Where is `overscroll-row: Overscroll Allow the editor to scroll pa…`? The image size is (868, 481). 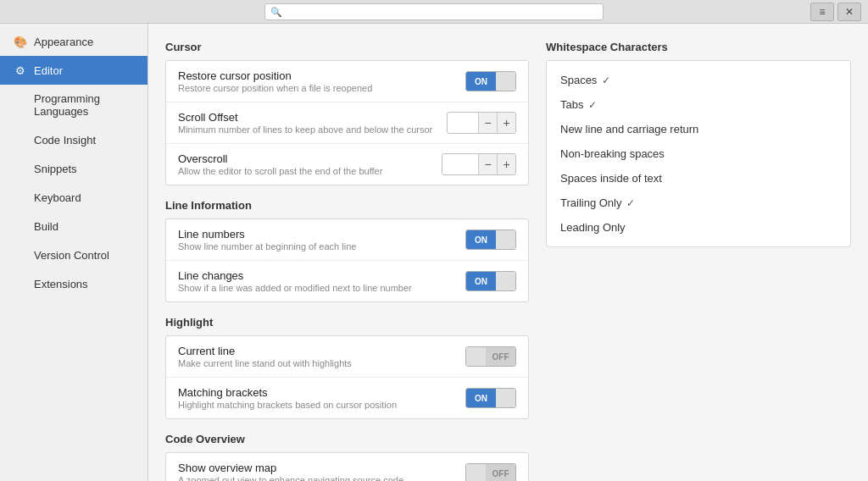 overscroll-row: Overscroll Allow the editor to scroll pa… is located at coordinates (348, 164).